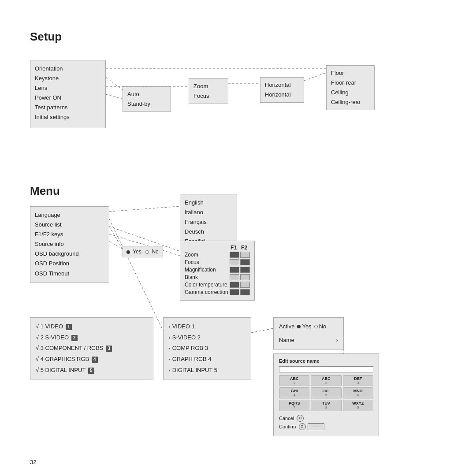 This screenshot has width=476, height=476. What do you see at coordinates (286, 340) in the screenshot?
I see `name-label: Name` at bounding box center [286, 340].